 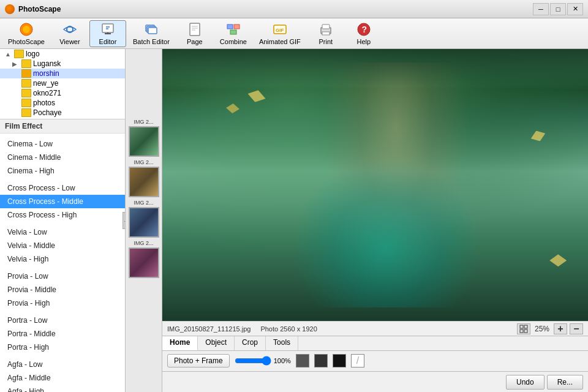 What do you see at coordinates (195, 42) in the screenshot?
I see `toolbar-page-label: Page` at bounding box center [195, 42].